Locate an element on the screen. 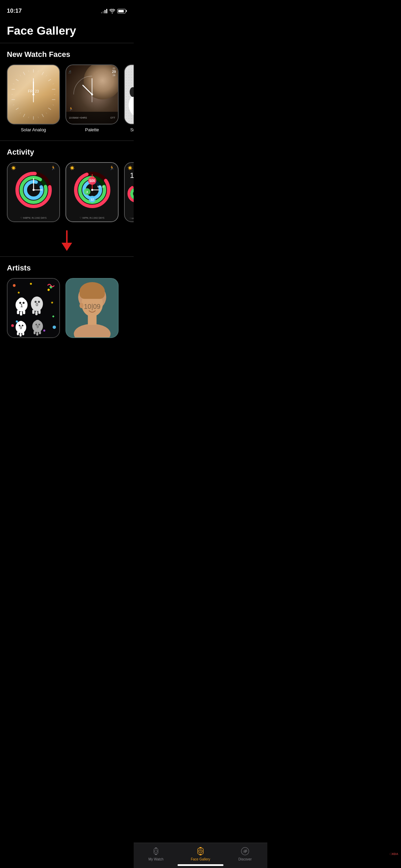 This screenshot has height=868, width=401. face-card-activity-3: ☀️ 10:09 5 ♡ 64BPM, IN 2,642 is located at coordinates (129, 192).